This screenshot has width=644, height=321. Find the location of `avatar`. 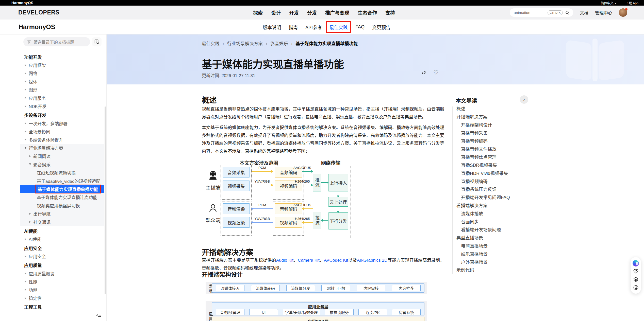

avatar is located at coordinates (623, 13).